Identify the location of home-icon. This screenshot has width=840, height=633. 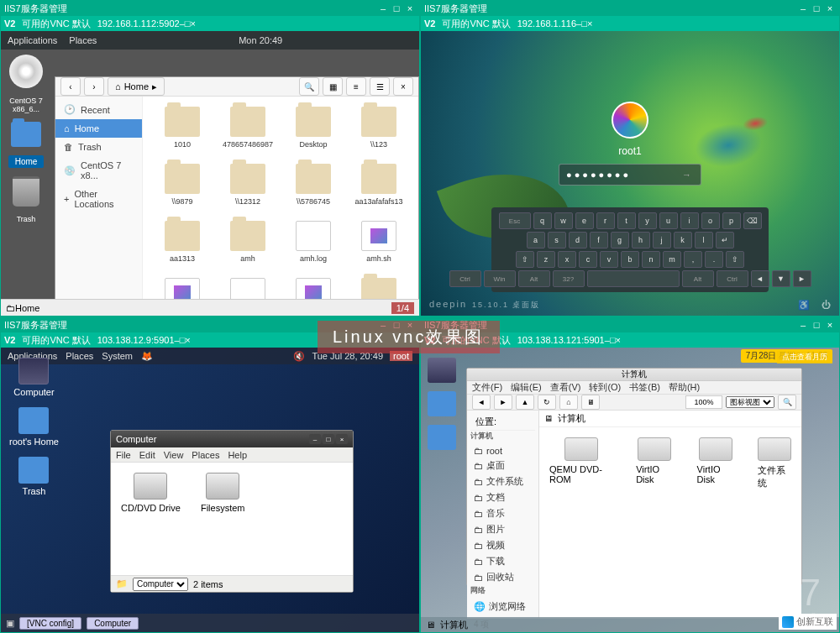
(442, 404).